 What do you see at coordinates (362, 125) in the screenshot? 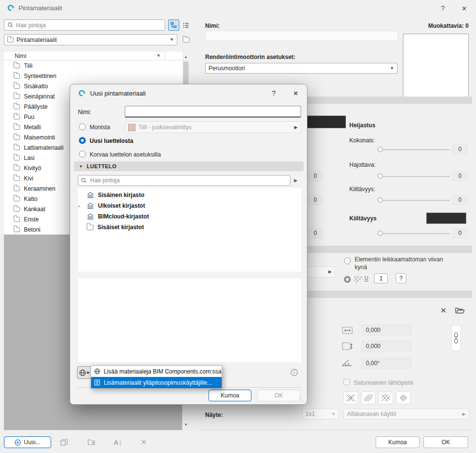
I see `reflection-title: Heijastus` at bounding box center [362, 125].